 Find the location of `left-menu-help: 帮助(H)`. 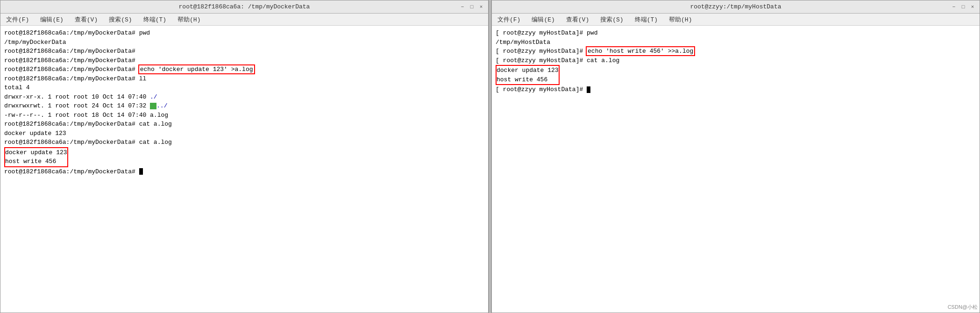

left-menu-help: 帮助(H) is located at coordinates (189, 20).